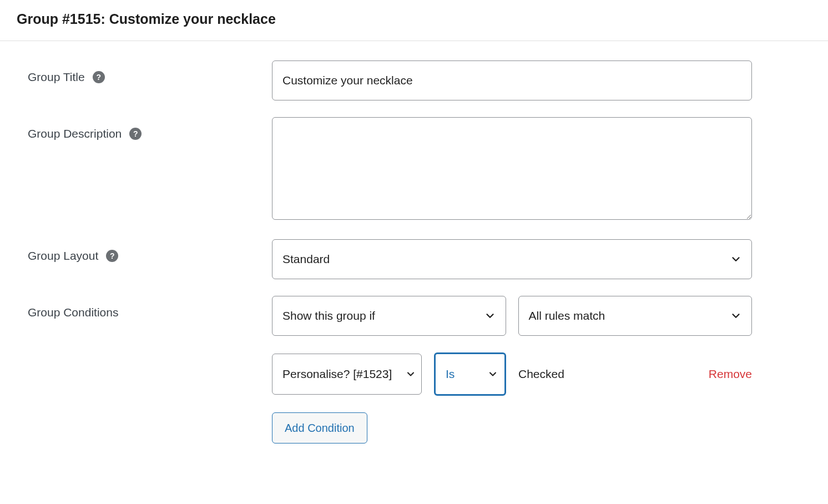 The width and height of the screenshot is (828, 504). Describe the element at coordinates (150, 72) in the screenshot. I see `label-group-title-col: Group Title ?` at that location.